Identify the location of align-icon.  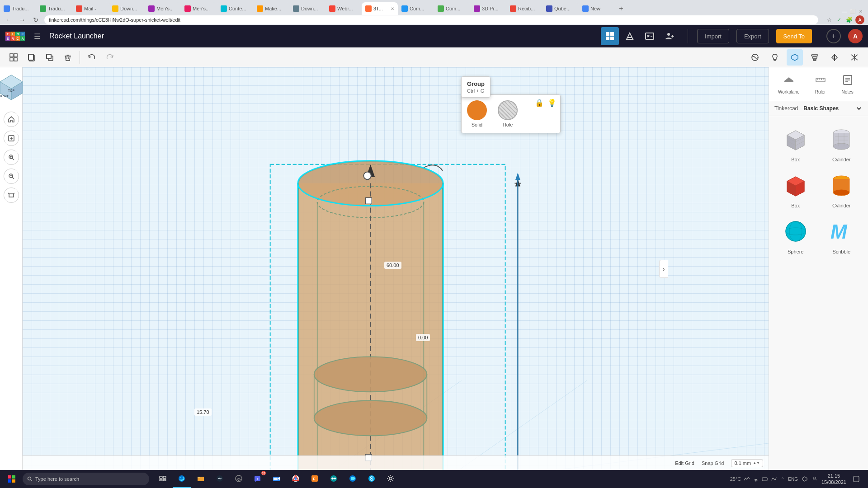
(815, 57).